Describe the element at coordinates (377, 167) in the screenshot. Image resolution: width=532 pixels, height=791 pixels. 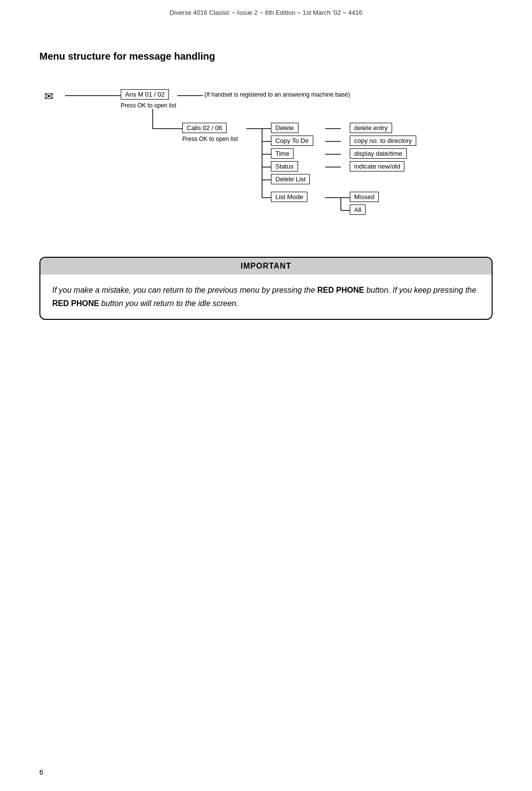
I see `right-item-indicate: indicate new/old` at that location.